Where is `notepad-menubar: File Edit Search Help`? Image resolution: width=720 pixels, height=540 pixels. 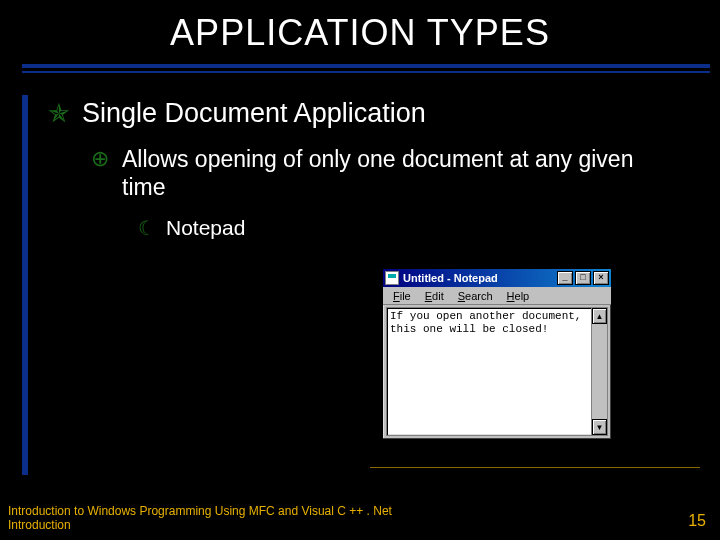
notepad-menubar: File Edit Search Help is located at coordinates (497, 296).